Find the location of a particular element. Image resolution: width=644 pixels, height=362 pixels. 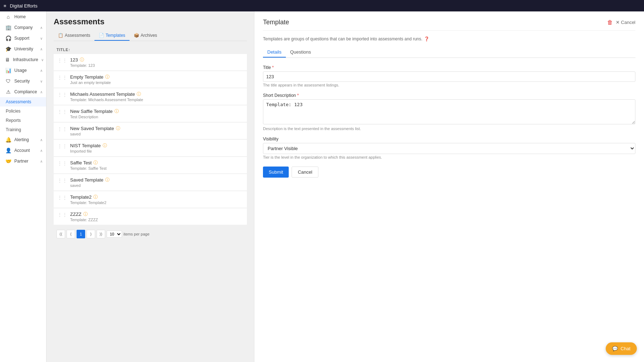

tab-questions: Questions is located at coordinates (301, 52).